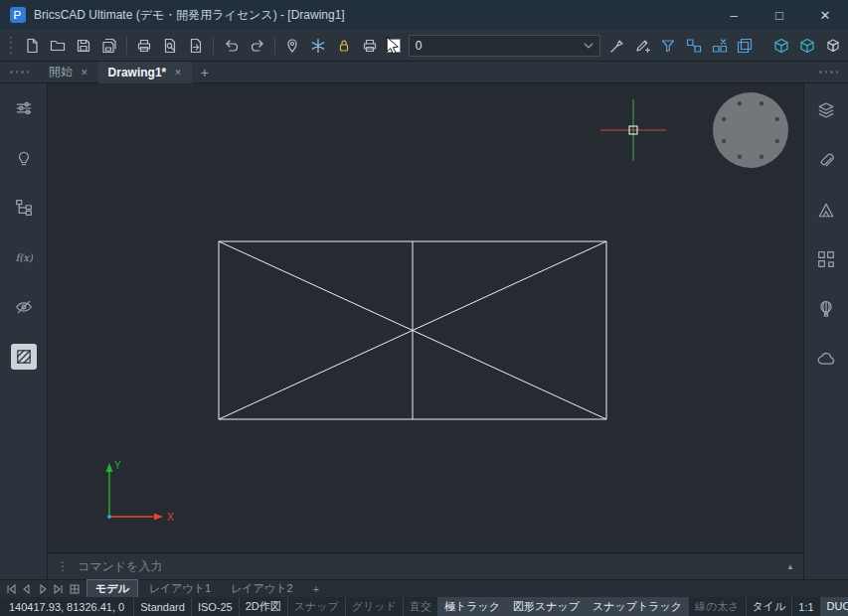  I want to click on titlebar: BricsCAD Ultimate (デモ・開発用ライセンス) - [Drawi…, so click(424, 15).